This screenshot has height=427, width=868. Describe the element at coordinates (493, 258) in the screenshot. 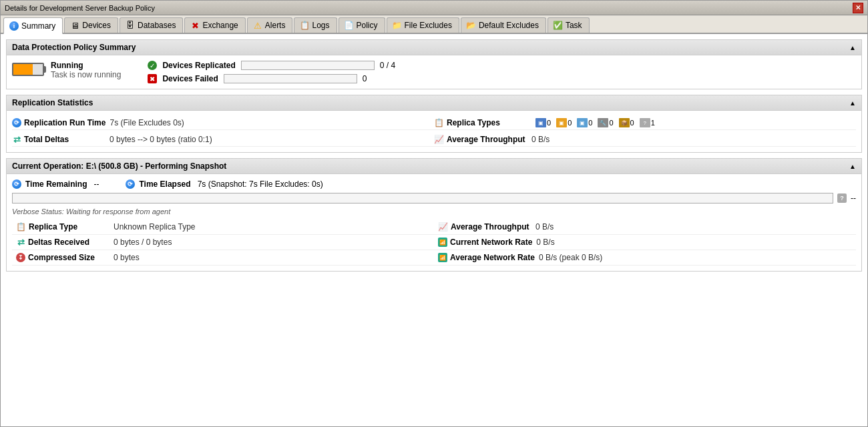

I see `avg-network-label: Average Network Rate` at that location.